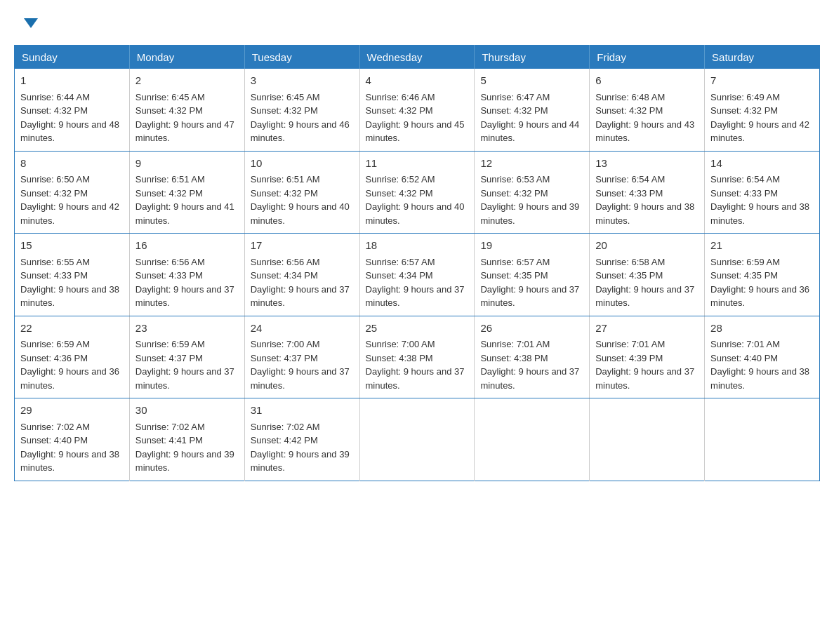 The height and width of the screenshot is (644, 834). I want to click on day-number: 12, so click(532, 164).